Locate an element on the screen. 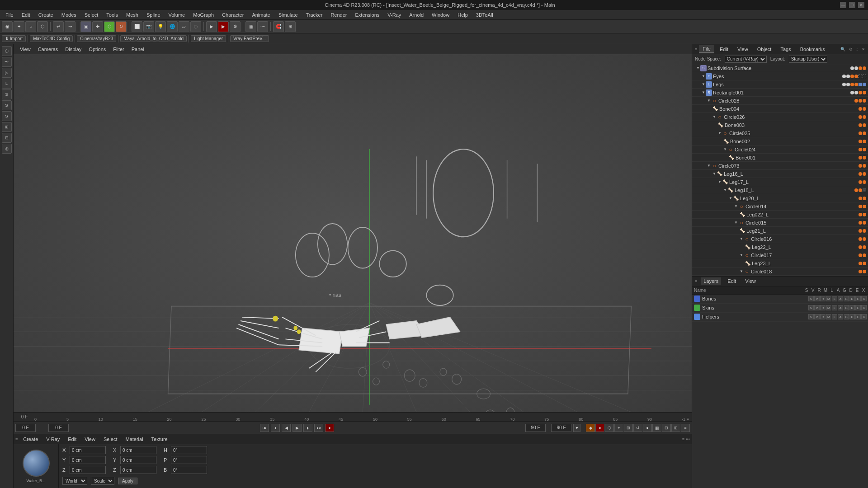  menu-tracker: Tracker is located at coordinates (315, 15).